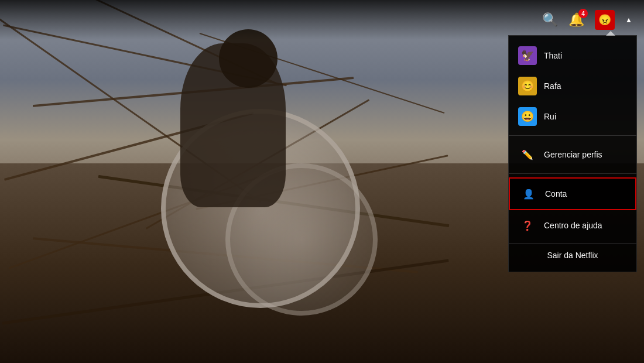 Image resolution: width=644 pixels, height=363 pixels. What do you see at coordinates (322, 20) in the screenshot?
I see `topbar: 🔍 🔔 4 😠 ▲` at bounding box center [322, 20].